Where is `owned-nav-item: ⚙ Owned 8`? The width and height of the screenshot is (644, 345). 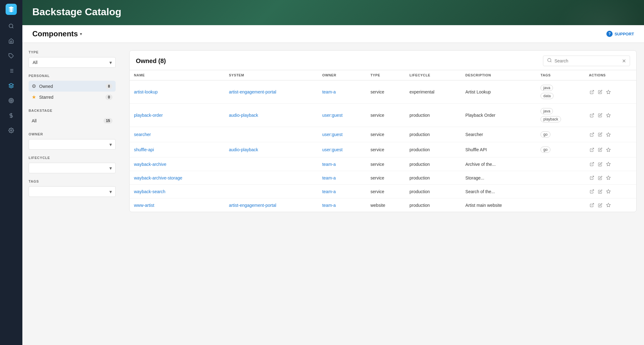 owned-nav-item: ⚙ Owned 8 is located at coordinates (72, 86).